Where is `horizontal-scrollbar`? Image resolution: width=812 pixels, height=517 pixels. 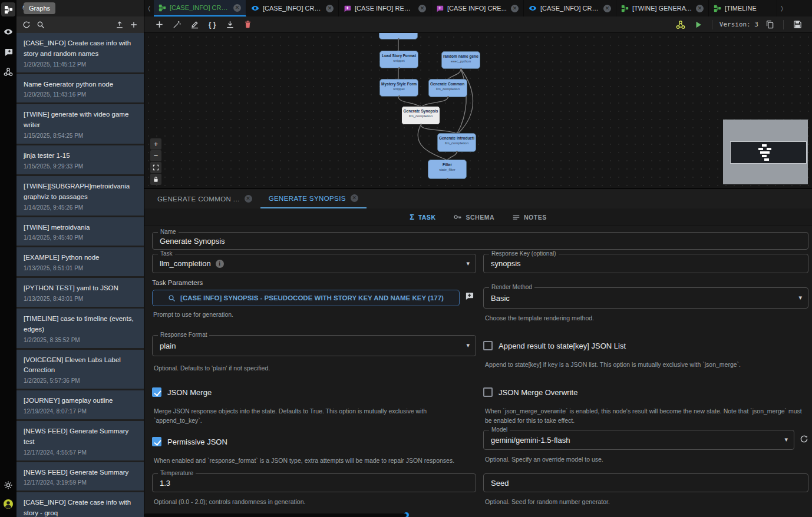
horizontal-scrollbar is located at coordinates (276, 515).